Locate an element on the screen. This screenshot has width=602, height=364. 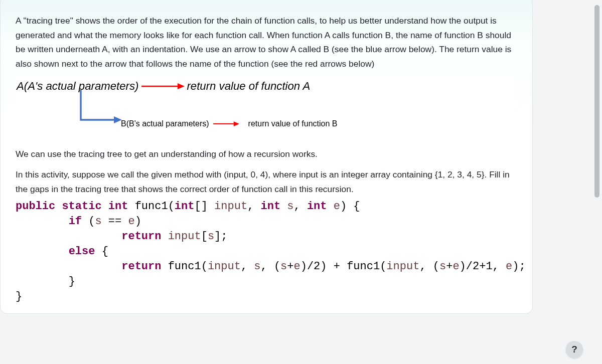
code-text: )/2+1, is located at coordinates (483, 267).